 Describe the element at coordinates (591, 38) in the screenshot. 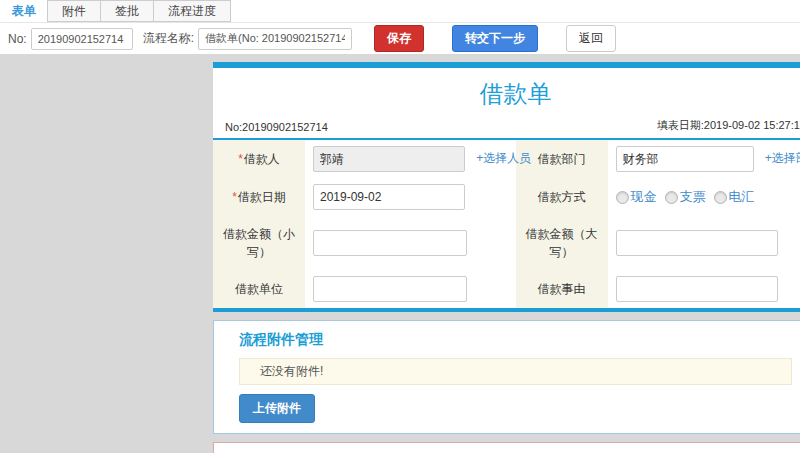

I see `back-button: 返回` at that location.